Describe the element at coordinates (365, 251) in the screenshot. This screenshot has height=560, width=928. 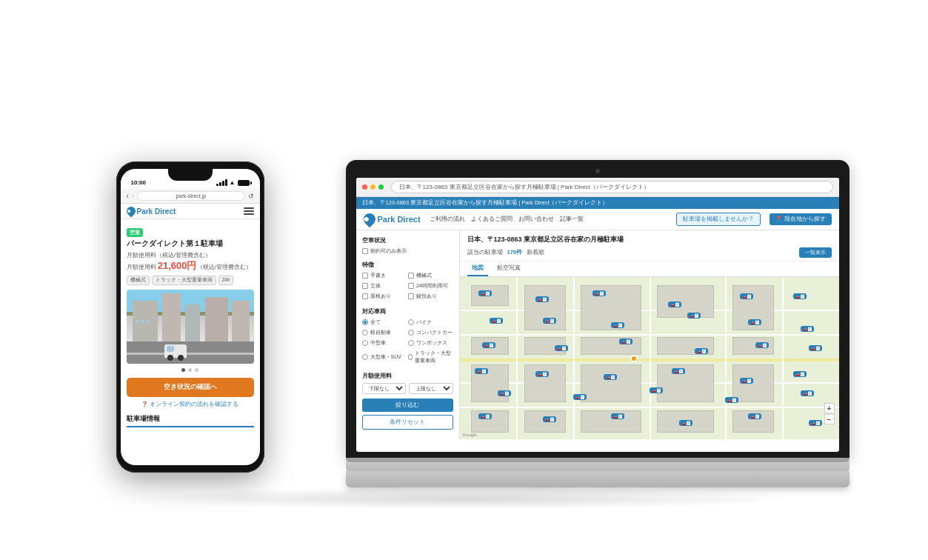
I see `vacancy-checkbox` at that location.